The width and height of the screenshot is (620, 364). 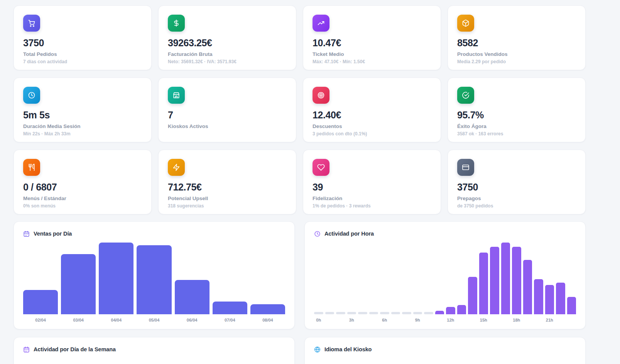 I want to click on hourly-activity-bar-chart, so click(x=445, y=278).